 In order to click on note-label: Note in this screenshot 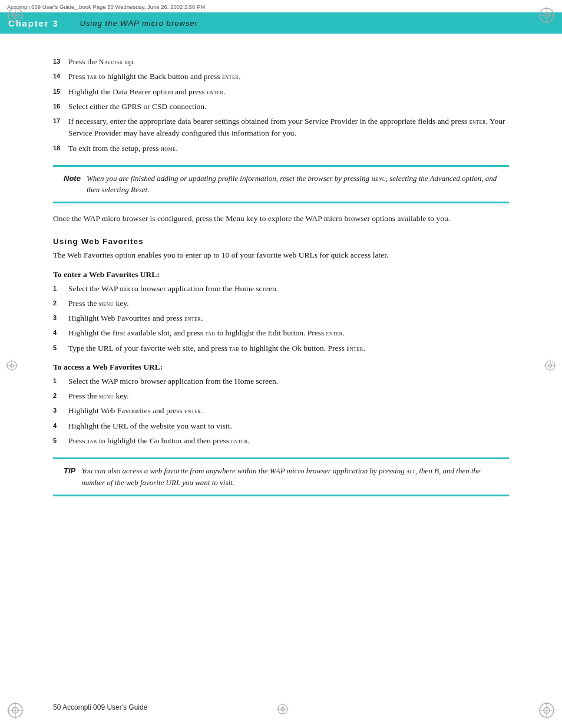, I will do `click(72, 184)`.